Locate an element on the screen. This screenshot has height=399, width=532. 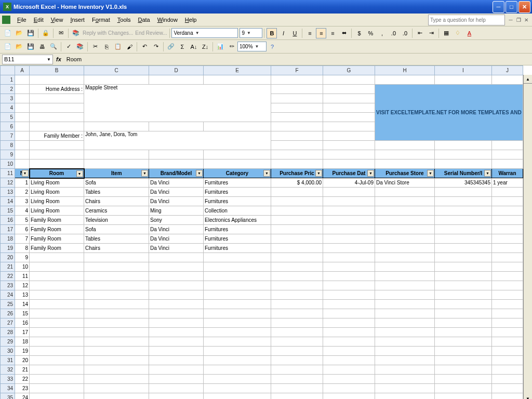
cell: 17 is located at coordinates (22, 332).